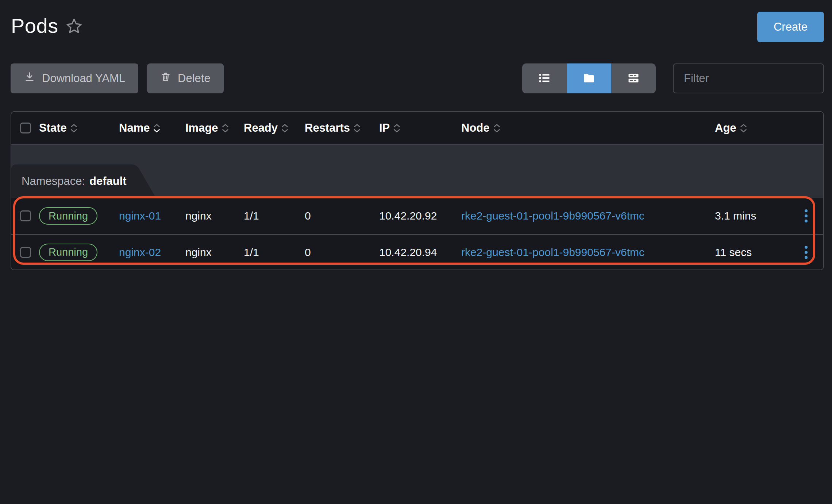  What do you see at coordinates (752, 128) in the screenshot?
I see `column-header-age: Age` at bounding box center [752, 128].